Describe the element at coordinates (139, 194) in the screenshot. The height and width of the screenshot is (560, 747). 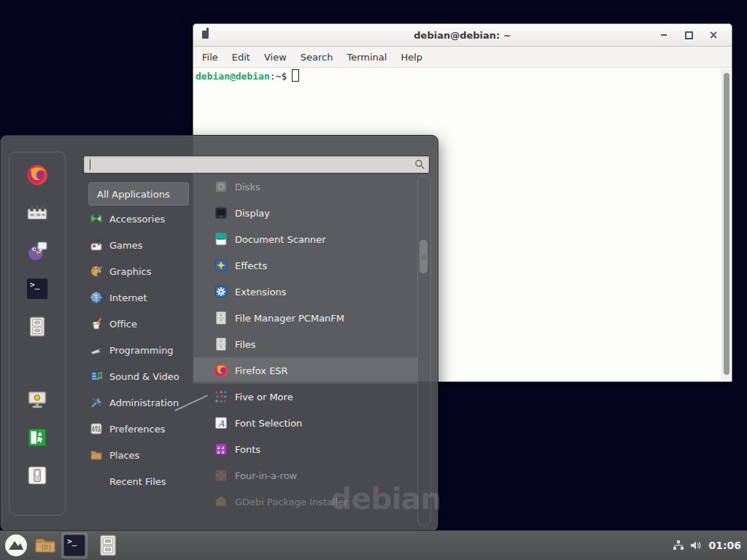
I see `category-all-applications: All Applications` at that location.